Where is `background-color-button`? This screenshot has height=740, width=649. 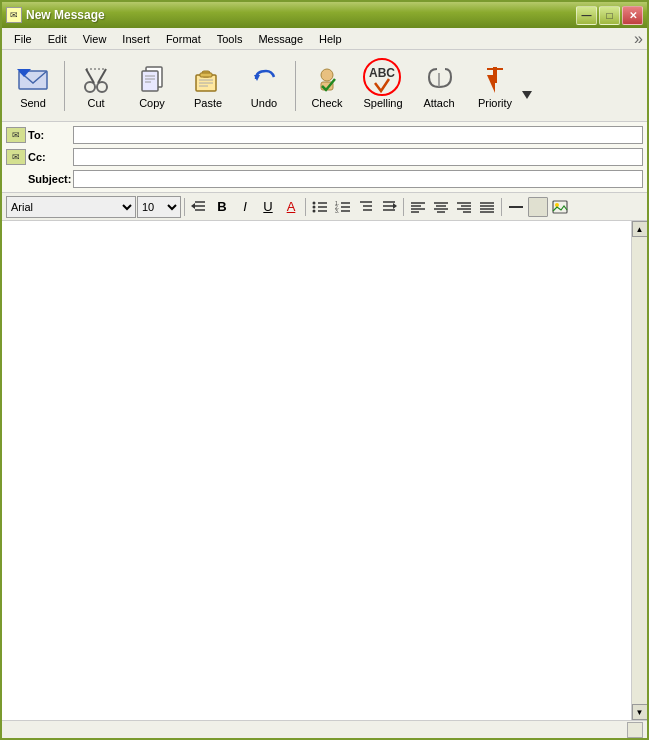
background-color-button is located at coordinates (538, 207).